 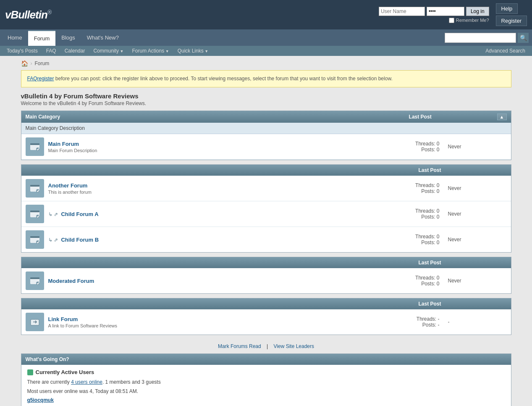 I want to click on notice-register-link: register, so click(x=46, y=79).